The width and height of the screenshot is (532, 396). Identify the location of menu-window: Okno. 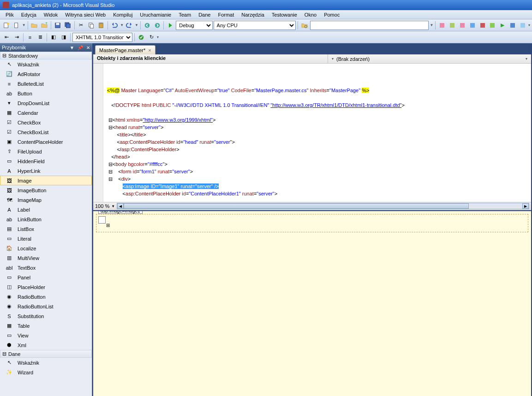
(311, 15).